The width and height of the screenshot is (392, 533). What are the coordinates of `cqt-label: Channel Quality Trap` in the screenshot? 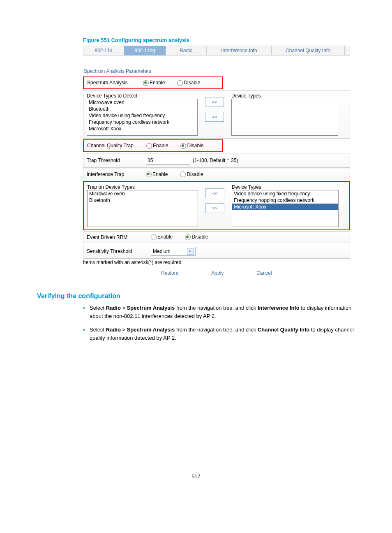 It's located at (115, 146).